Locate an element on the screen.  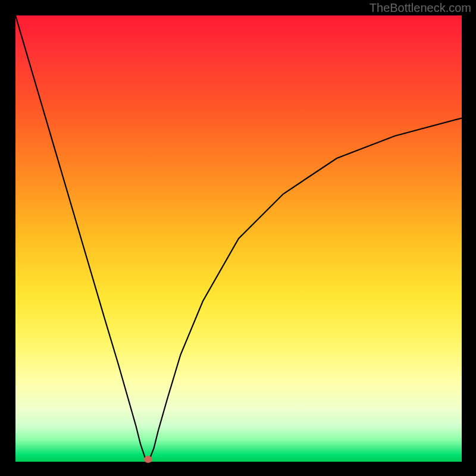
optimum-marker is located at coordinates (148, 459).